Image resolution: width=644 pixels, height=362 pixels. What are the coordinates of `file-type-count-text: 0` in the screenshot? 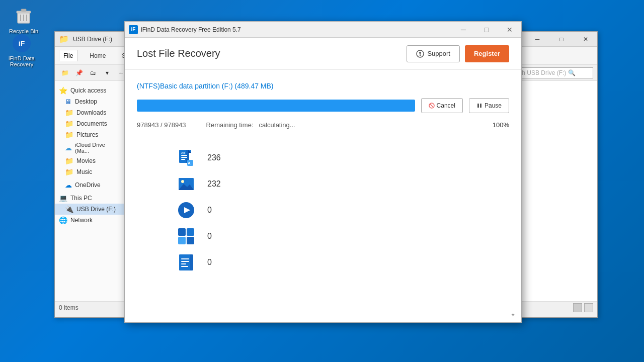 It's located at (215, 262).